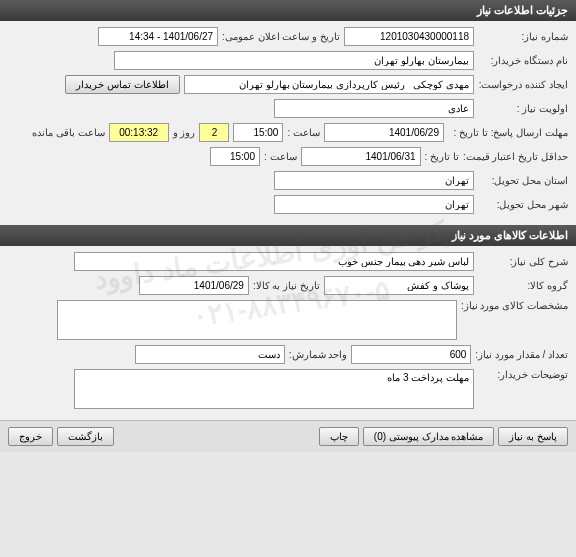 This screenshot has height=557, width=576. What do you see at coordinates (68, 132) in the screenshot?
I see `remaining-suffix: ساعت باقی مانده` at bounding box center [68, 132].